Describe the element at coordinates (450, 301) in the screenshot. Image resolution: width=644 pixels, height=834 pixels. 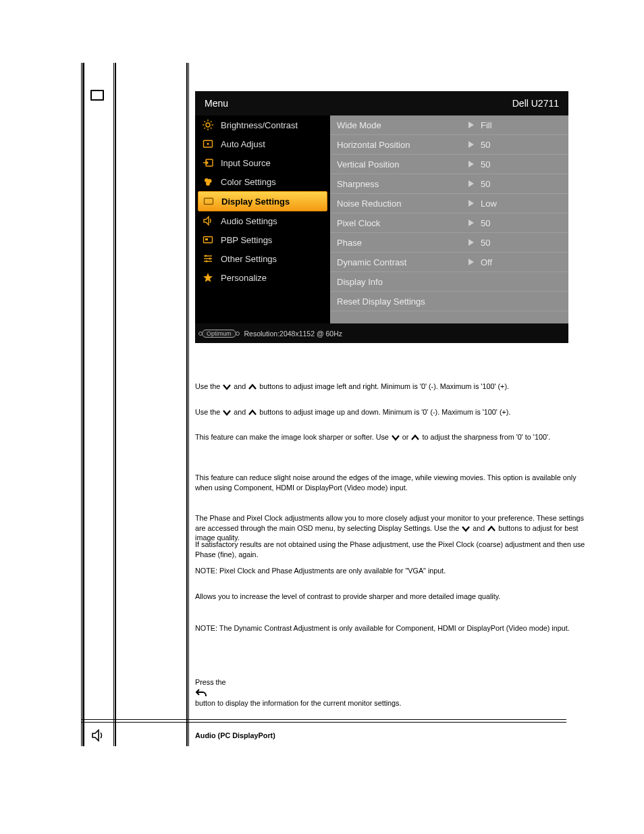
I see `osd-setting-label: Reset Display Settings` at that location.